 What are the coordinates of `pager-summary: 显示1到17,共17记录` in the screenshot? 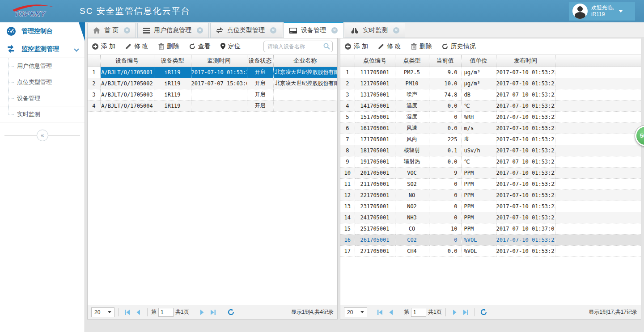 It's located at (613, 312).